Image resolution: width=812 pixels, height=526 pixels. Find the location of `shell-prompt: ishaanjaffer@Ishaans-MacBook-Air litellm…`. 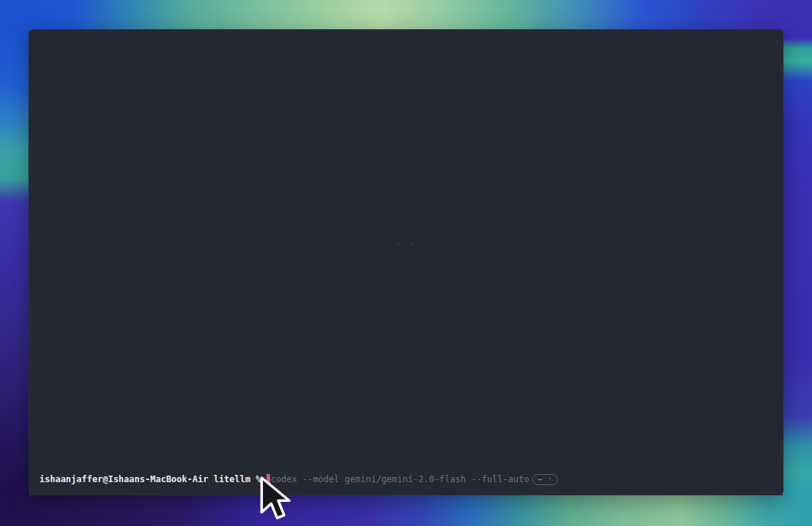

shell-prompt: ishaanjaffer@Ishaans-MacBook-Air litellm… is located at coordinates (153, 479).